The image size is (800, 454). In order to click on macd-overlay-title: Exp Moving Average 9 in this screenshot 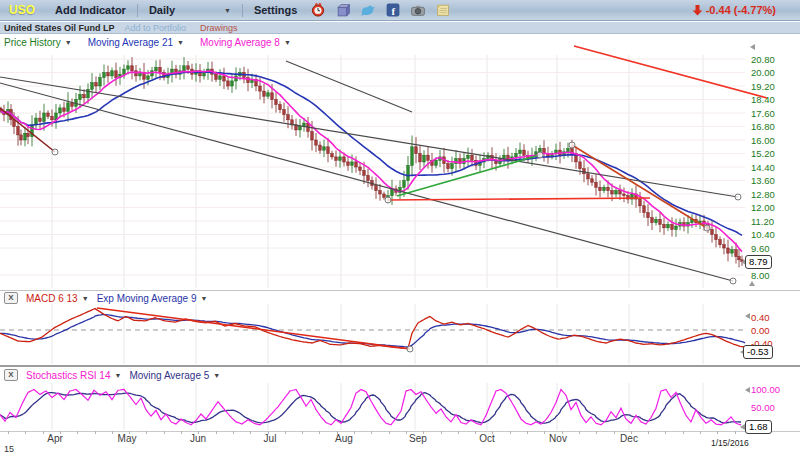, I will do `click(147, 298)`.